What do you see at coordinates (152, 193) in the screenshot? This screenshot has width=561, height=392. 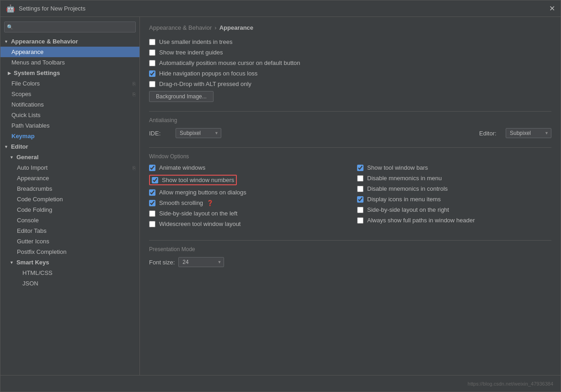 I see `checkbox-allow-merging` at bounding box center [152, 193].